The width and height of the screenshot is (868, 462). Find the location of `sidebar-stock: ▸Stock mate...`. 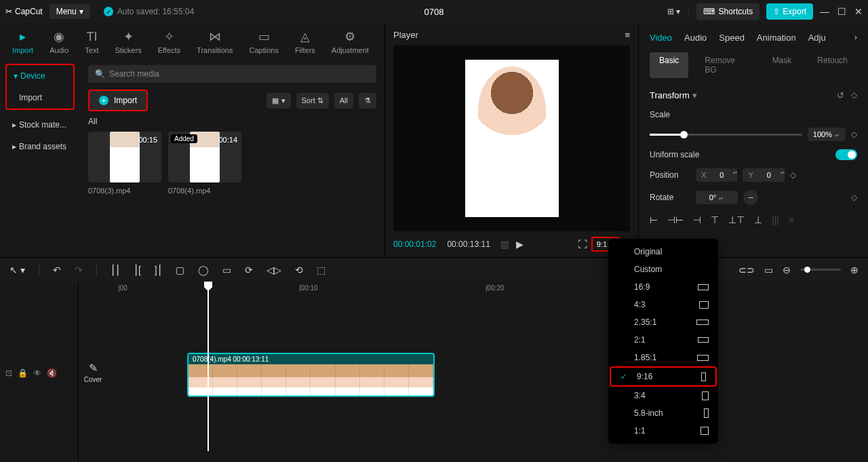

sidebar-stock: ▸Stock mate... is located at coordinates (40, 125).